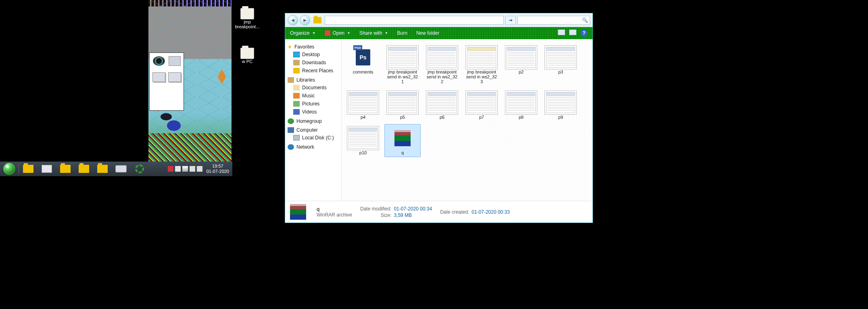  What do you see at coordinates (200, 169) in the screenshot?
I see `tray-volume-icon` at bounding box center [200, 169].